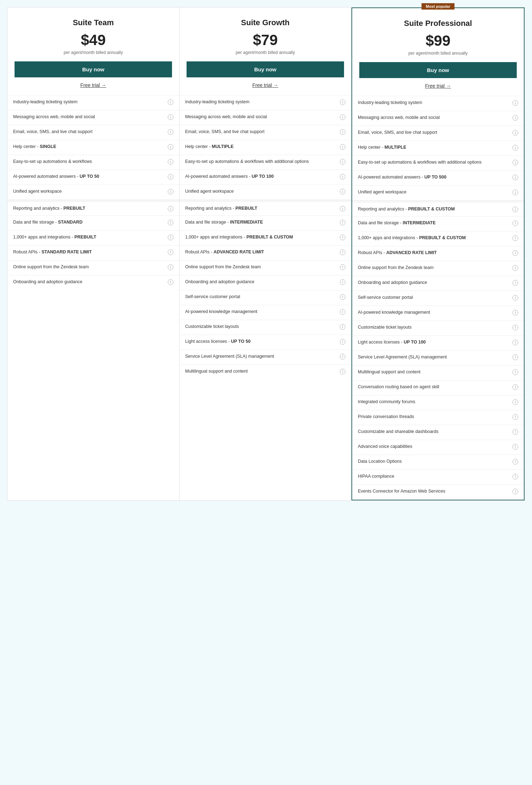 Image resolution: width=532 pixels, height=785 pixels. I want to click on plan-billing-team: per agent/month billed annually, so click(93, 53).